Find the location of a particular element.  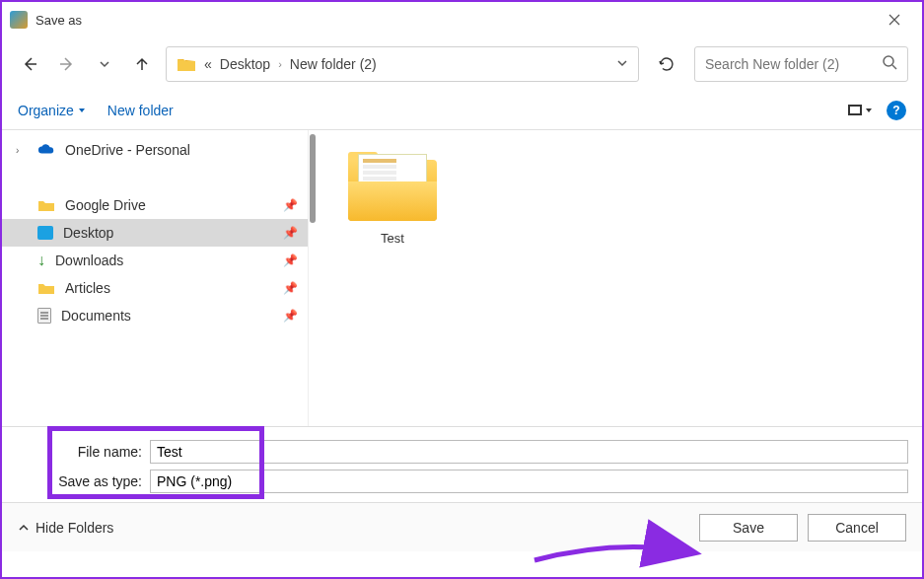

window-title: Save as is located at coordinates (456, 20).